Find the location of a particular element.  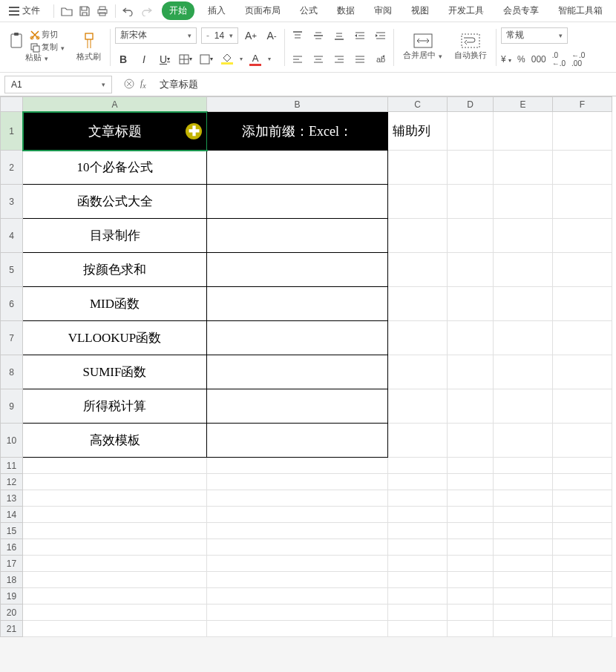

merge-center-label: 合并居中 is located at coordinates (423, 55).